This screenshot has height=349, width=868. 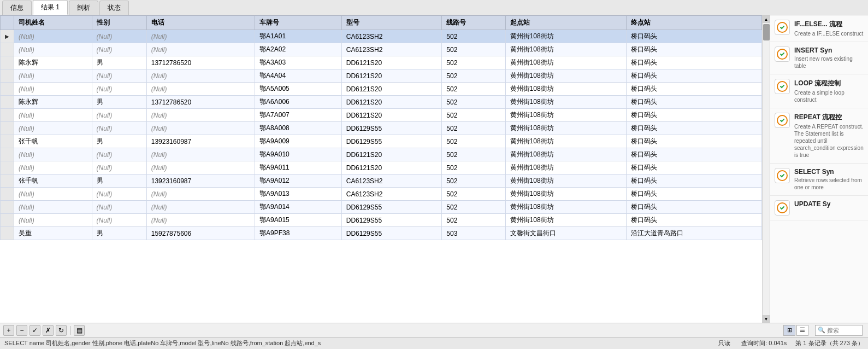 What do you see at coordinates (381, 37) in the screenshot?
I see `table-row: ▶(Null)(Null)(Null)鄂A1A01CA6123SH2502黄州街…` at bounding box center [381, 37].